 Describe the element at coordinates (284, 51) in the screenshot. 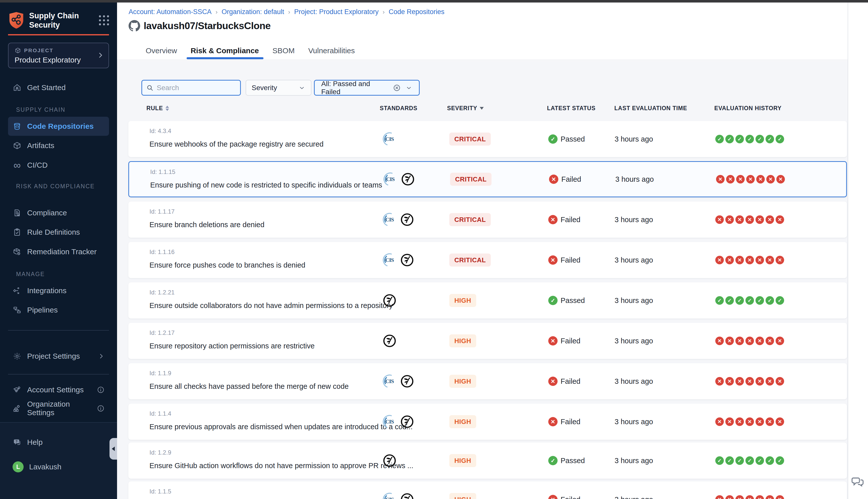

I see `tab-sbom: SBOM` at that location.